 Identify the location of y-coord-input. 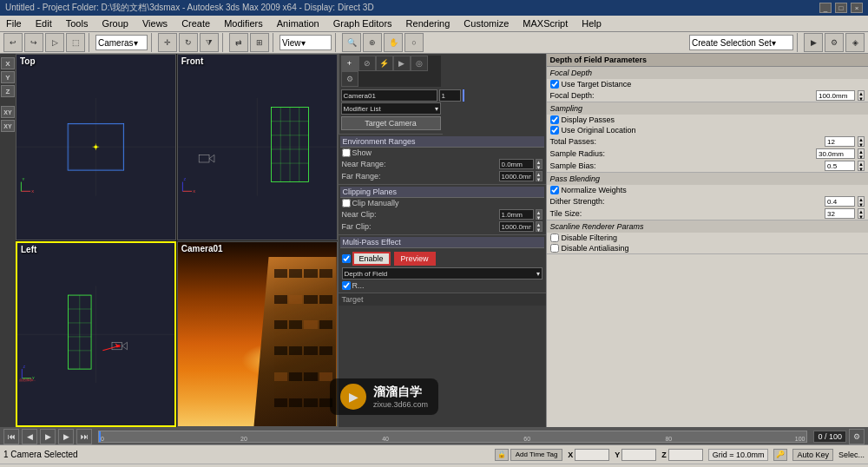
(639, 455).